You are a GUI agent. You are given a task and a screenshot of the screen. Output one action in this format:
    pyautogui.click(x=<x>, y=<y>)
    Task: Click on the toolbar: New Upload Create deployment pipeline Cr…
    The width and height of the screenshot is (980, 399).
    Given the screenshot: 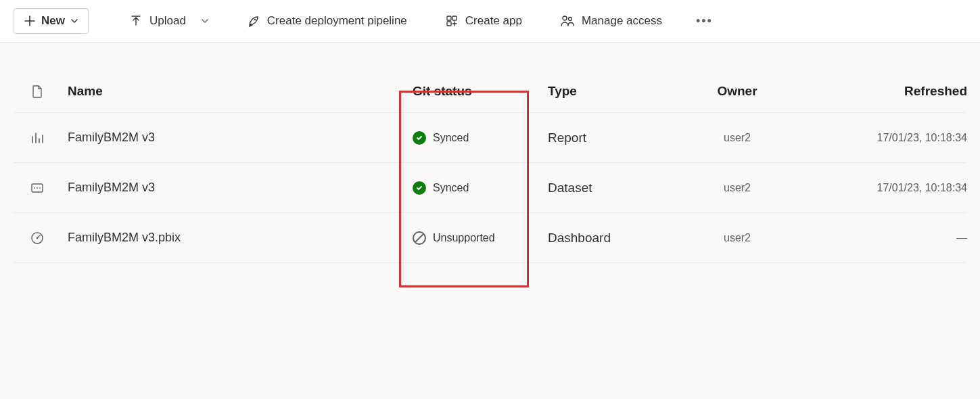 What is the action you would take?
    pyautogui.click(x=490, y=22)
    